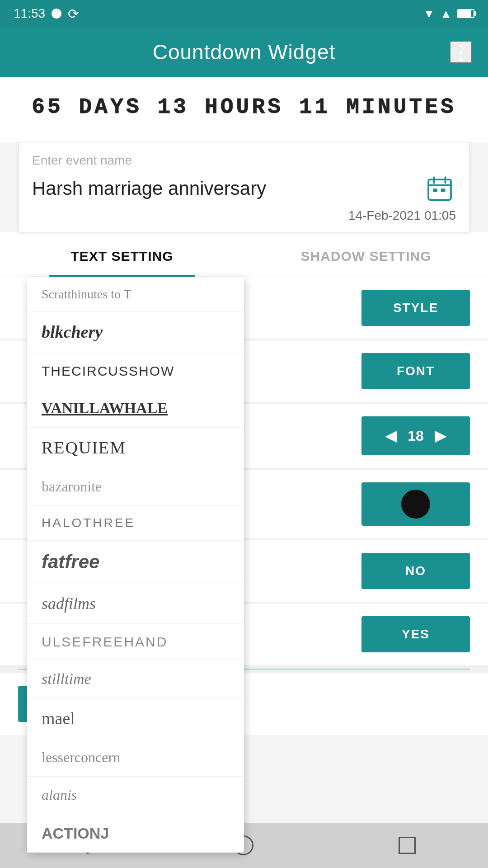 This screenshot has width=488, height=868. I want to click on font-item-fatfree: fatfree, so click(136, 562).